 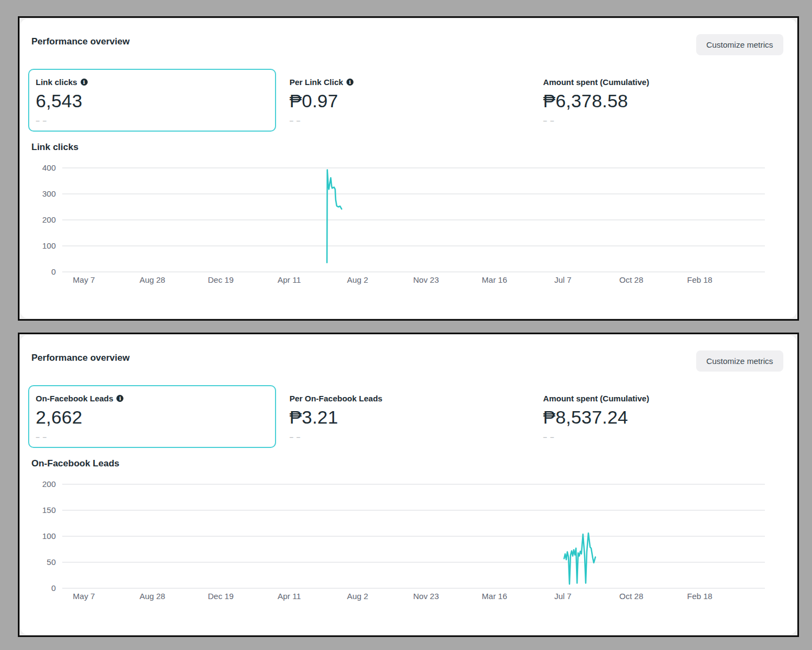 I want to click on metric-value: 6,543, so click(x=152, y=101).